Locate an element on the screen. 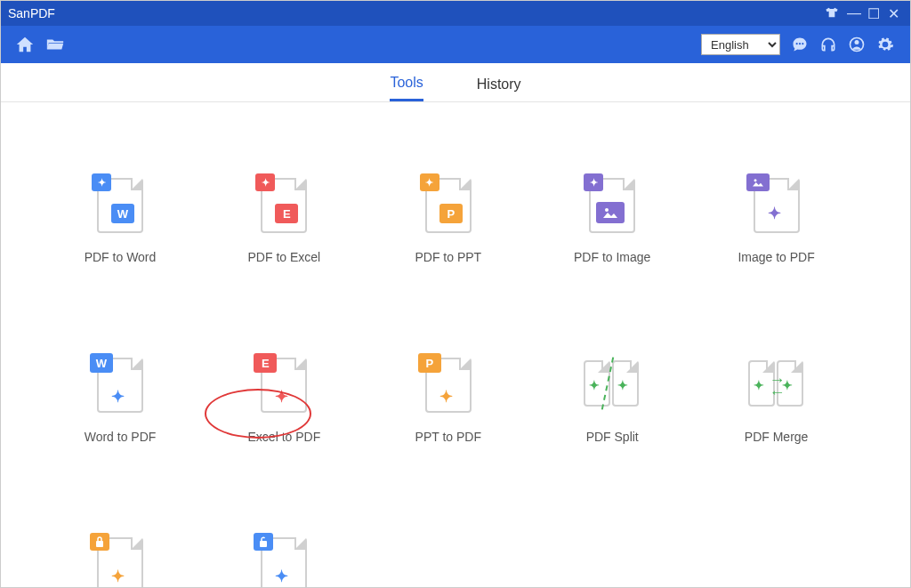  home-icon is located at coordinates (25, 44).